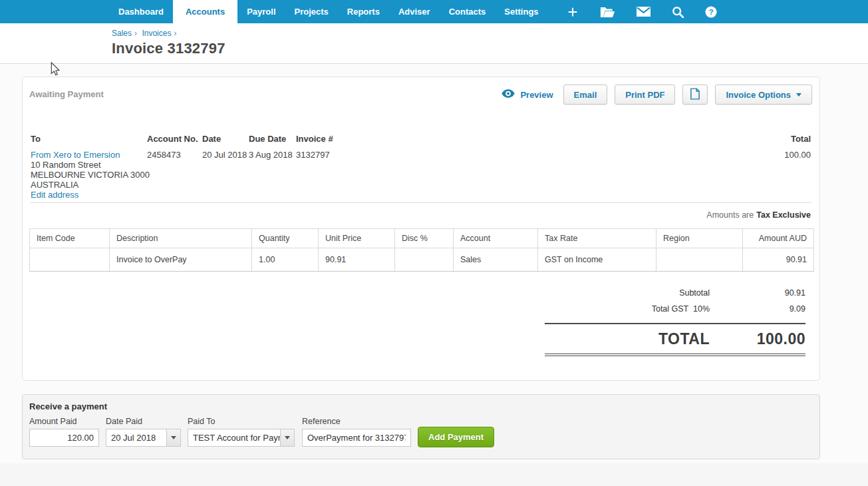  Describe the element at coordinates (241, 438) in the screenshot. I see `paid-to-select: TEST Account for Payme` at that location.